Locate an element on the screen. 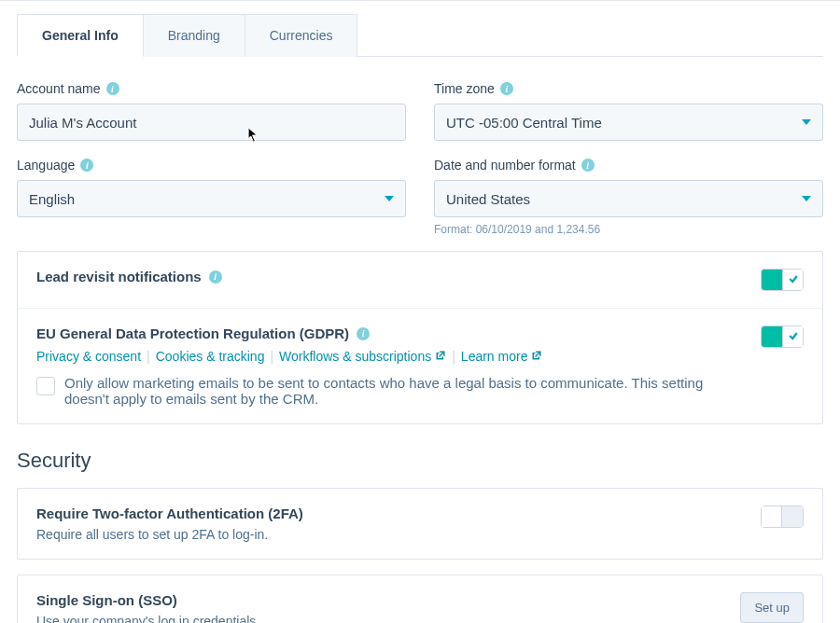  language-label: Language is located at coordinates (46, 165).